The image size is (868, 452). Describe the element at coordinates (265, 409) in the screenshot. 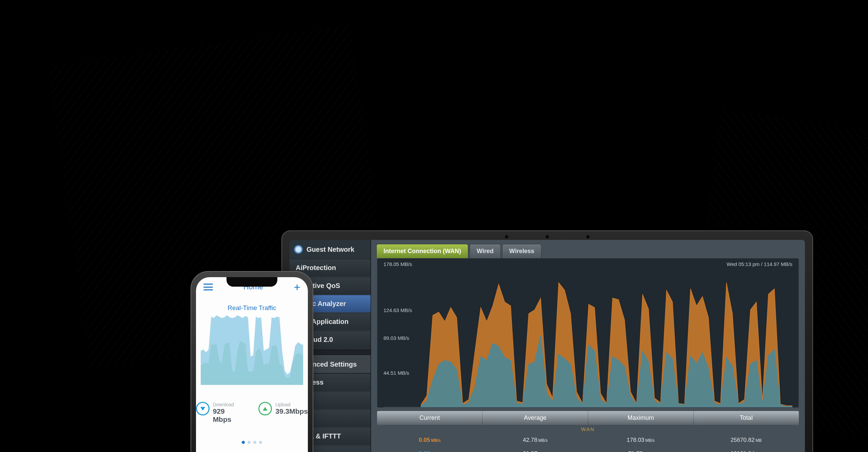

I see `upload-icon` at that location.